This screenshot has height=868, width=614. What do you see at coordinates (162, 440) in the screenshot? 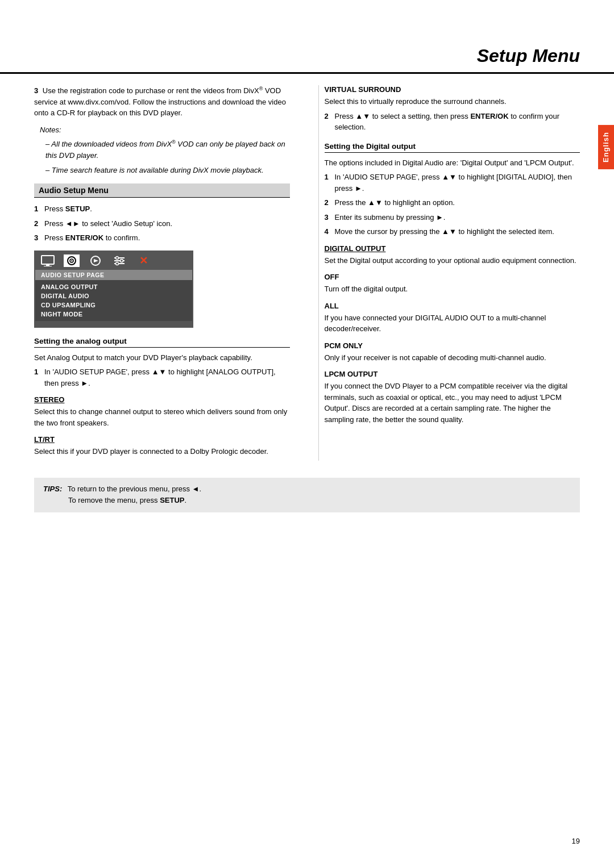
I see `ltrt-label: LT/RT` at bounding box center [162, 440].